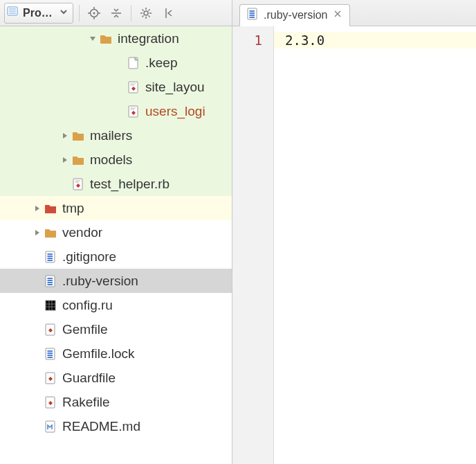 This screenshot has width=476, height=464. I want to click on tree-item-label: Gemfile, so click(84, 330).